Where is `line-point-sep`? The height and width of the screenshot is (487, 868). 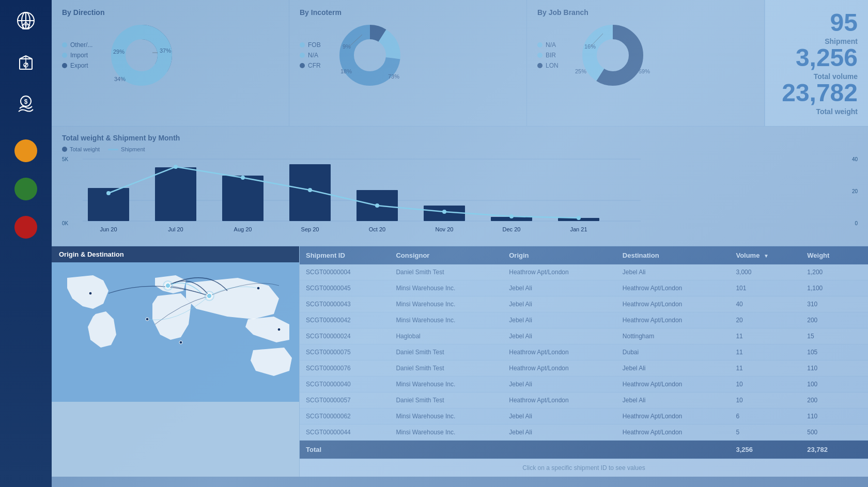 line-point-sep is located at coordinates (310, 190).